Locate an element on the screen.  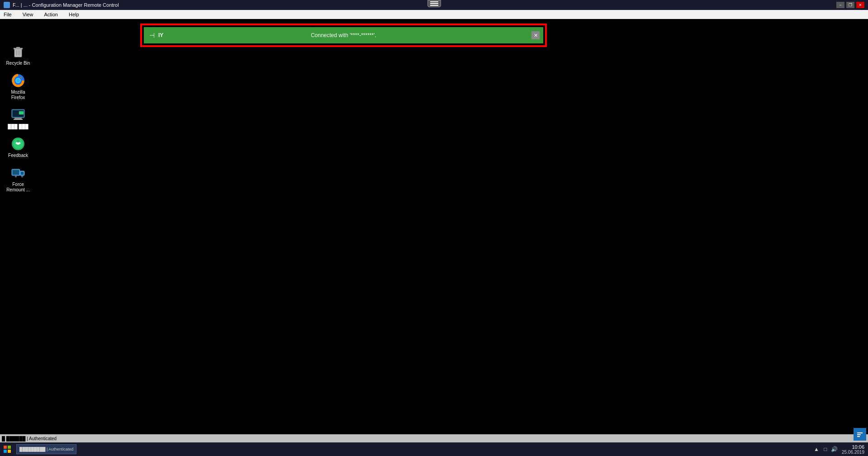
tray-icons: ▲ □ 🔊 is located at coordinates (825, 449).